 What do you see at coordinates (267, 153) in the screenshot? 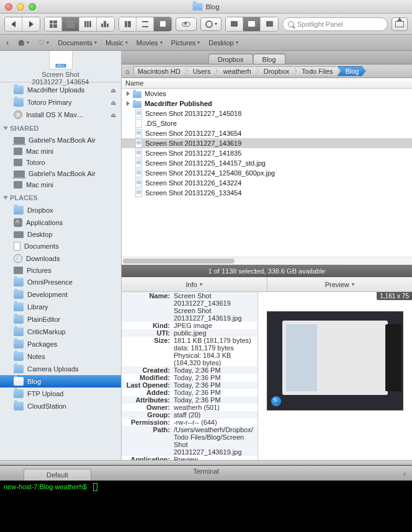
I see `file-row: Screen Shot 20131227_141835` at bounding box center [267, 153].